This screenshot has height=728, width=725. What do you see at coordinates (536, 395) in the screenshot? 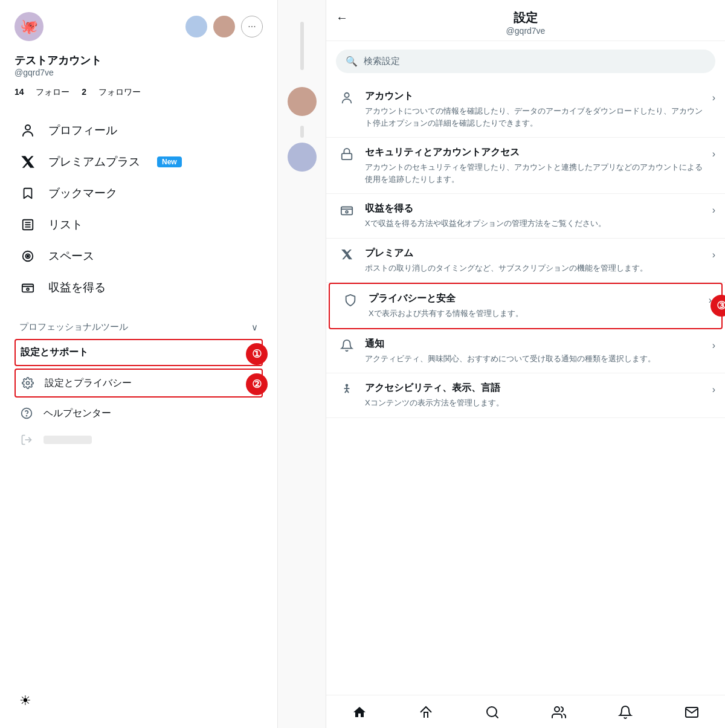
I see `accessibility-content: アクセシビリティ、表示、言語 Xコンテンツの表示方法を管理します。` at bounding box center [536, 395].